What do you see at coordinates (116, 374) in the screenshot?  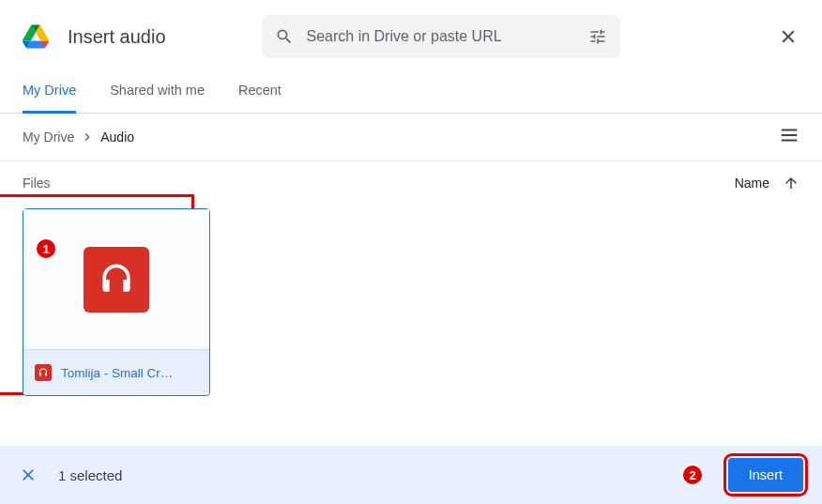 I see `file-name: Tomlija - Small Cr…` at bounding box center [116, 374].